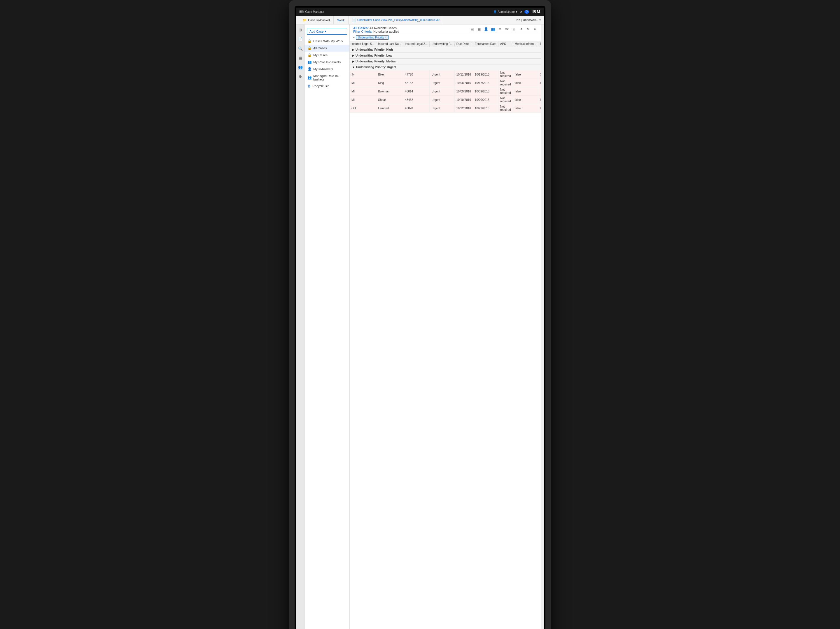 The height and width of the screenshot is (629, 840). I want to click on col-resize-2: ⋮, so click(403, 44).